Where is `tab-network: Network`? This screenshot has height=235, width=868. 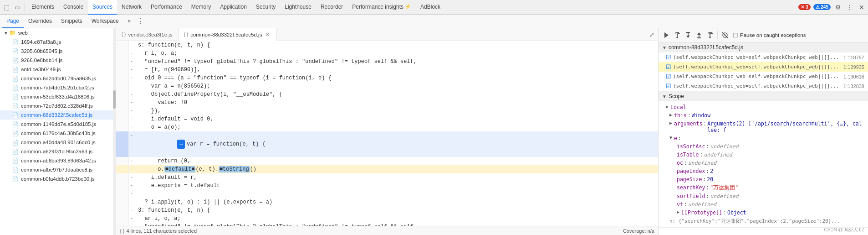 tab-network: Network is located at coordinates (132, 7).